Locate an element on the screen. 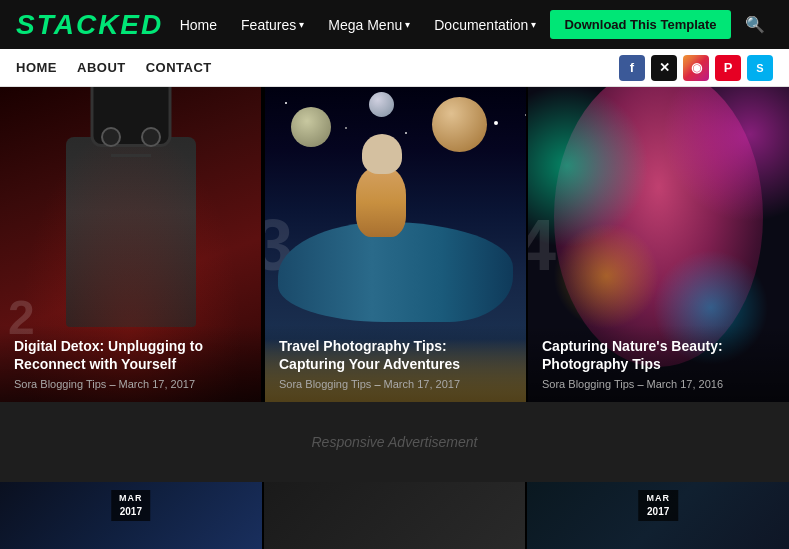  article-meta-4: Sora Blogging Tips – March 17, 2016 is located at coordinates (658, 384).